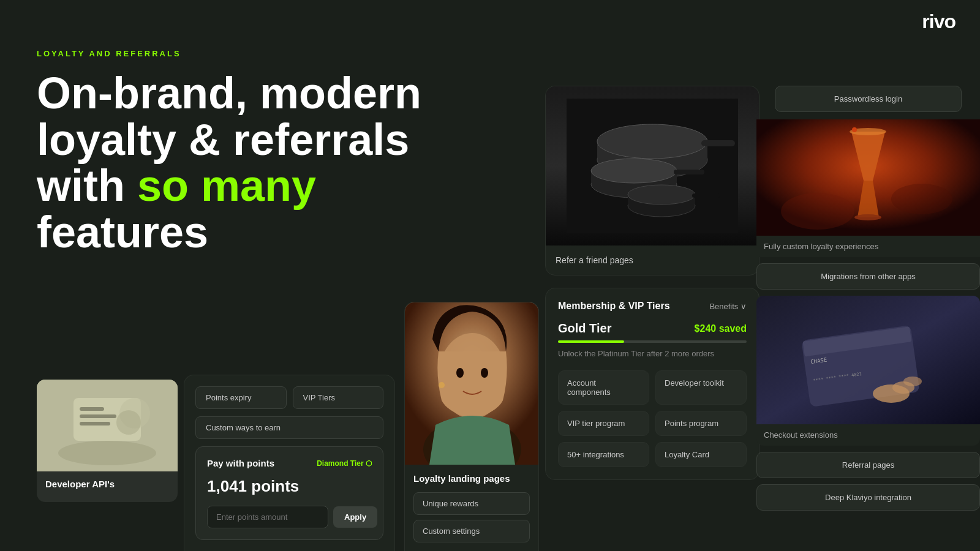  Describe the element at coordinates (652, 342) in the screenshot. I see `tier-progress-bar` at that location.